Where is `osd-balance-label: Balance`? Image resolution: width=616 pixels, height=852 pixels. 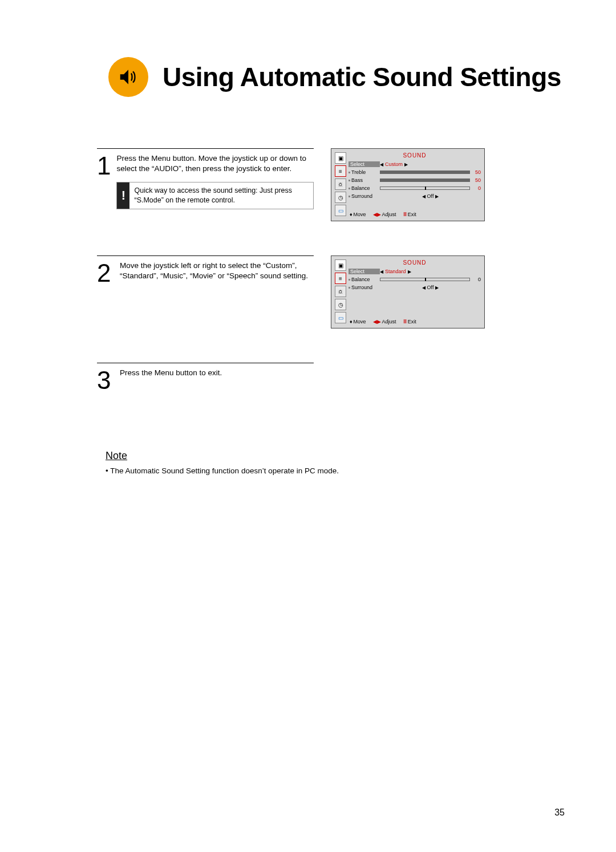
osd-balance-label: Balance is located at coordinates (360, 188).